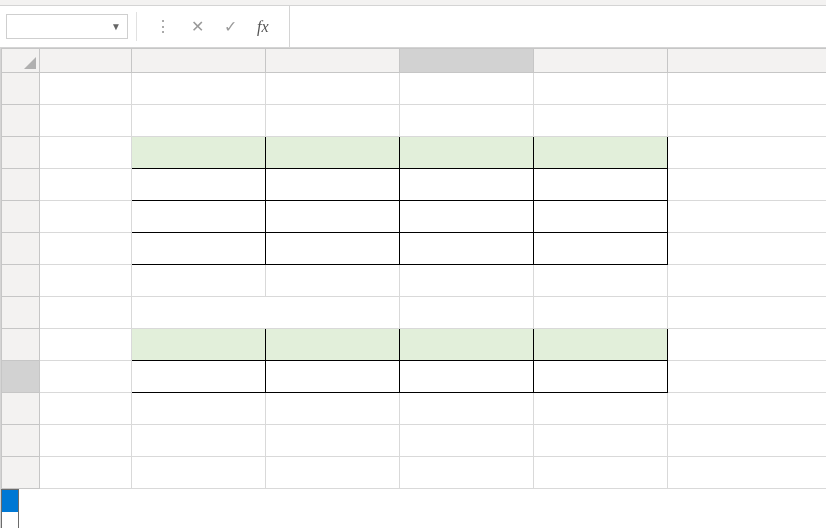 The image size is (826, 528). Describe the element at coordinates (198, 26) in the screenshot. I see `cancel-icon: ✕` at that location.